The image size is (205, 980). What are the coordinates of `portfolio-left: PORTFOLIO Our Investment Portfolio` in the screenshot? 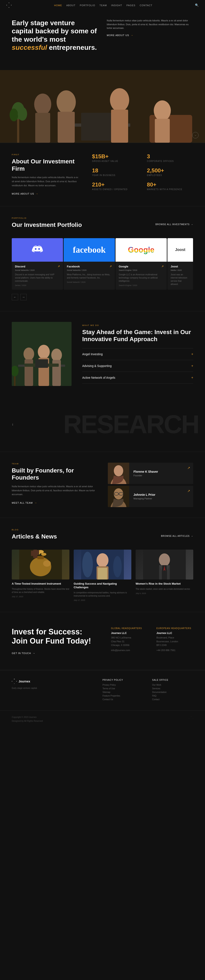 It's located at (47, 224).